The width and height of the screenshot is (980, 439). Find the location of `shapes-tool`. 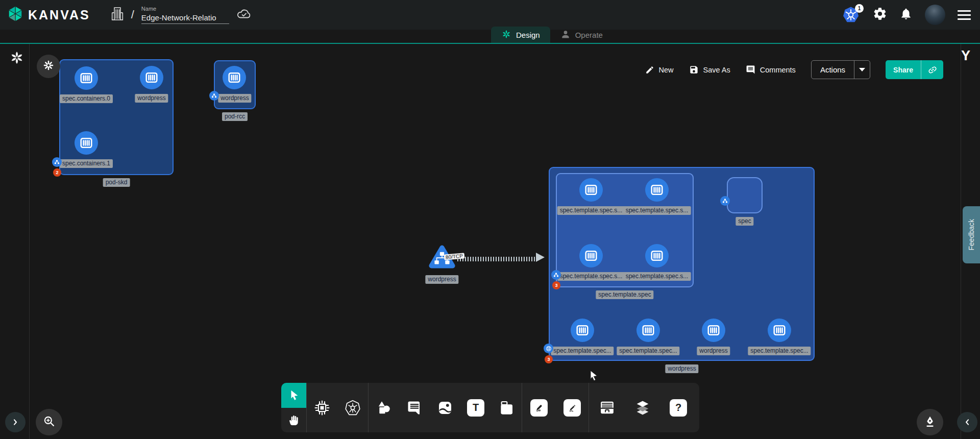

shapes-tool is located at coordinates (384, 408).